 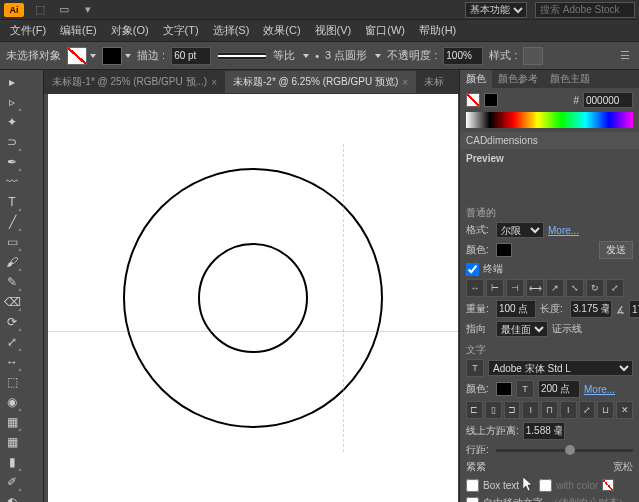 What do you see at coordinates (600, 390) in the screenshot?
I see `more-link-2: More...` at bounding box center [600, 390].